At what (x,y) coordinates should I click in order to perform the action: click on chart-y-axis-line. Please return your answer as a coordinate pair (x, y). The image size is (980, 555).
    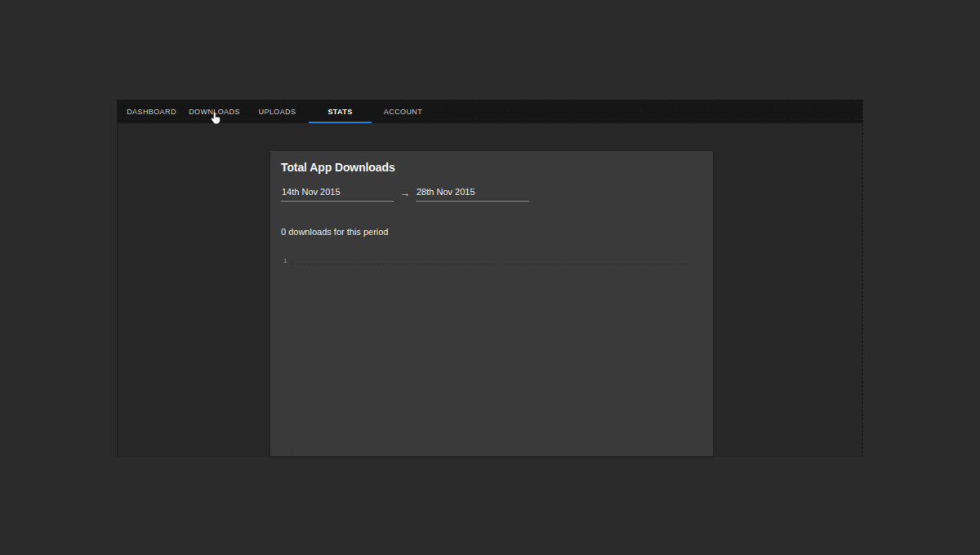
    Looking at the image, I should click on (292, 357).